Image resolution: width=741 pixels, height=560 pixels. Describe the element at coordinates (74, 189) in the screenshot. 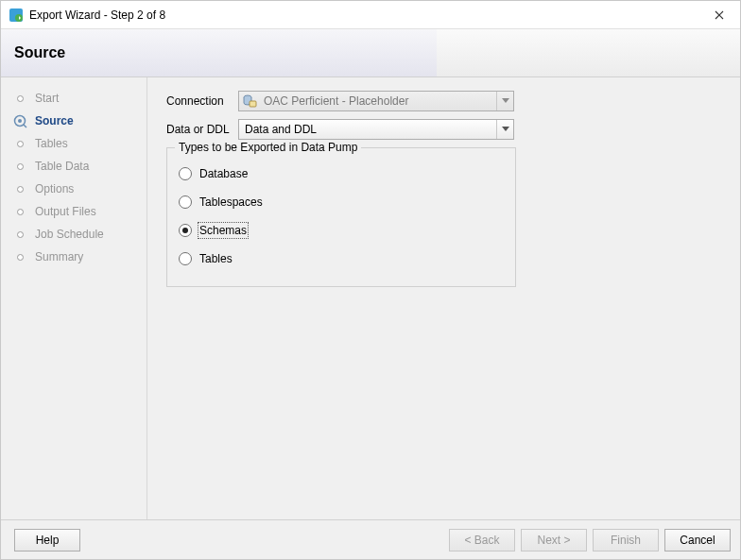

I see `sidebar-item-options: Options` at that location.